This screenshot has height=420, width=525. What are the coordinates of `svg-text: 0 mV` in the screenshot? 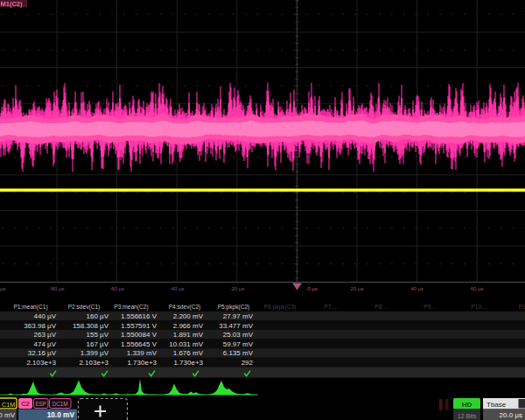 It's located at (8, 415).